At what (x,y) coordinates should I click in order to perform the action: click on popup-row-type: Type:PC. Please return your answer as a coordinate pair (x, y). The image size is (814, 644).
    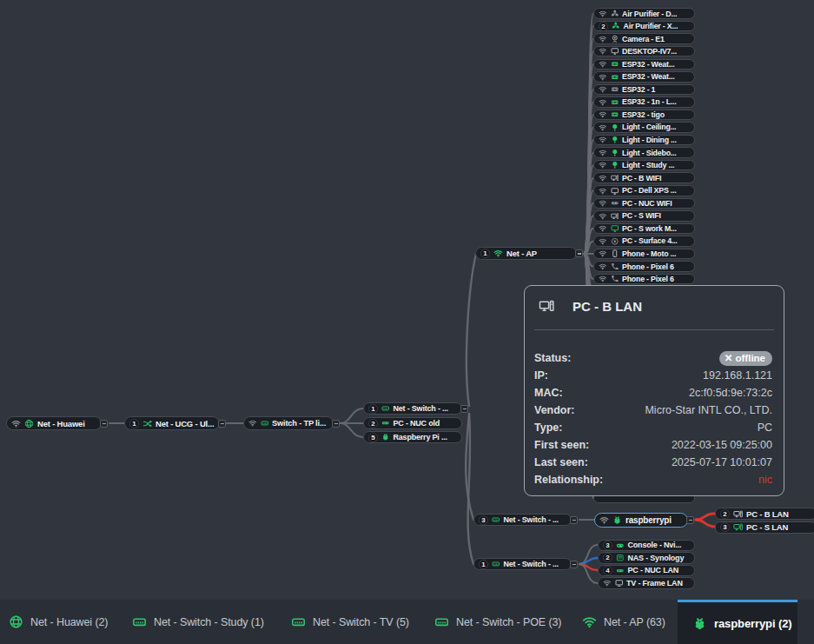
    Looking at the image, I should click on (653, 428).